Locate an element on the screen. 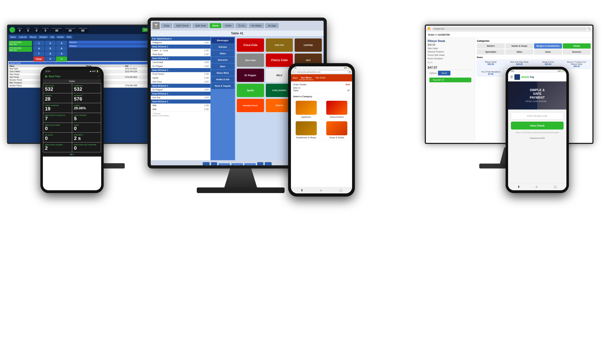  prev-nav-button: « is located at coordinates (206, 166).